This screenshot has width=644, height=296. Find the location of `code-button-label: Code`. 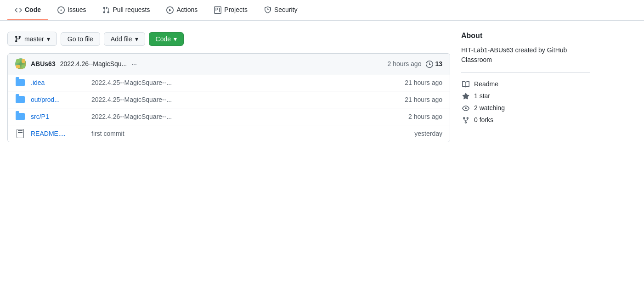

code-button-label: Code is located at coordinates (164, 39).